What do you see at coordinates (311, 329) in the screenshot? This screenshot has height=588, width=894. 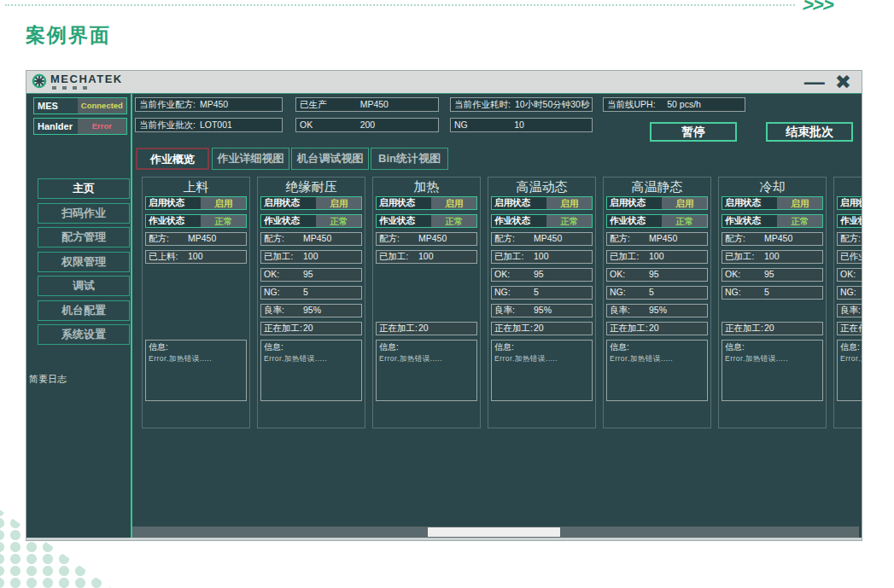 I see `field-row: 正在加工:20` at bounding box center [311, 329].